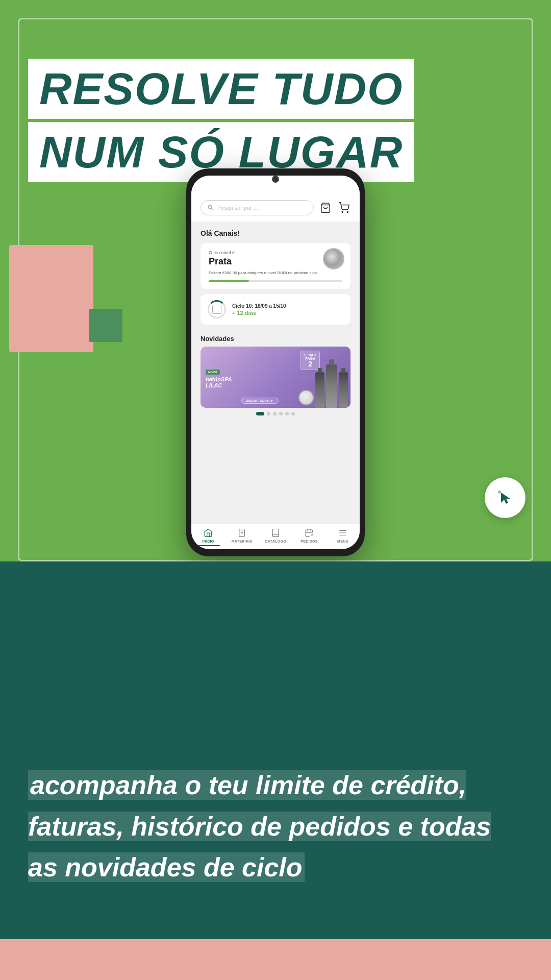  I want to click on product-round-icon, so click(306, 398).